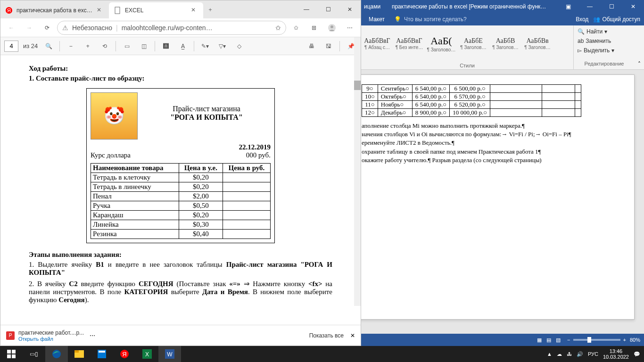 The width and height of the screenshot is (644, 362). Describe the element at coordinates (377, 43) in the screenshot. I see `style-item: АаБбВвГ¶ Абзац с…` at that location.